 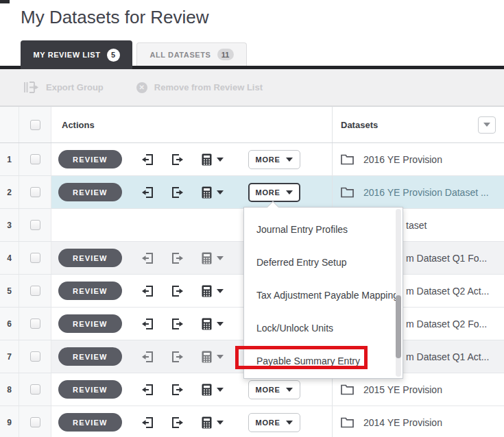 What do you see at coordinates (192, 54) in the screenshot?
I see `tab-all-datasets: ALL DATASETS 11` at bounding box center [192, 54].